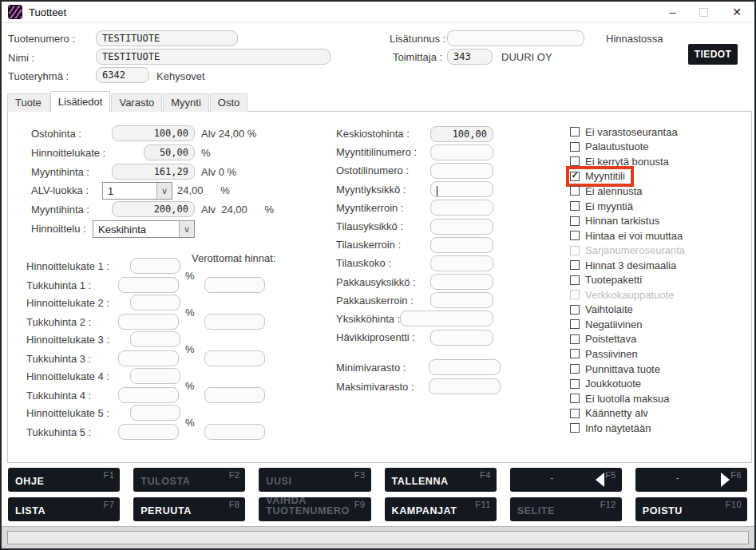 This screenshot has width=756, height=550. I want to click on tuoteryhma-label: Tuoteryhmä :, so click(38, 77).